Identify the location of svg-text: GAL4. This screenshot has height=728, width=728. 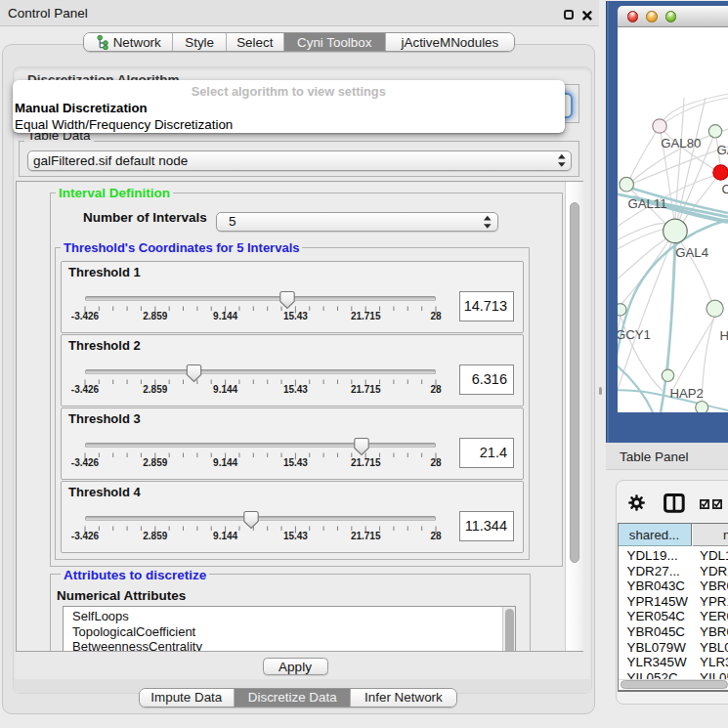
(692, 252).